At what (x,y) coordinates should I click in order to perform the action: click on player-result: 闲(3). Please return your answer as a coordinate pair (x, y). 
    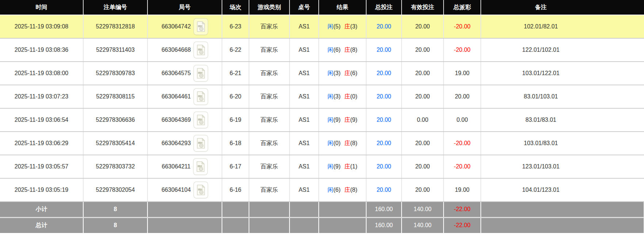
    Looking at the image, I should click on (334, 73).